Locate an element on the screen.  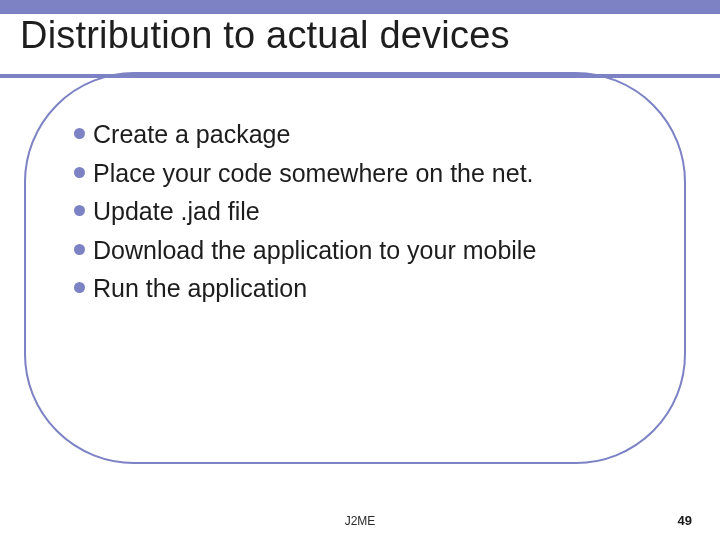
bullet-text: Create a package is located at coordinates (192, 134).